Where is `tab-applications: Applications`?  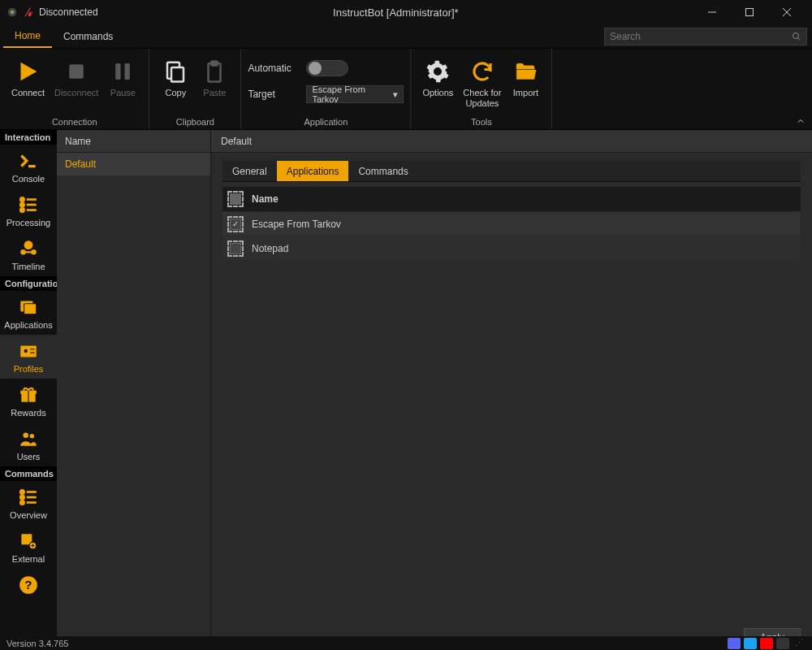 tab-applications: Applications is located at coordinates (313, 171).